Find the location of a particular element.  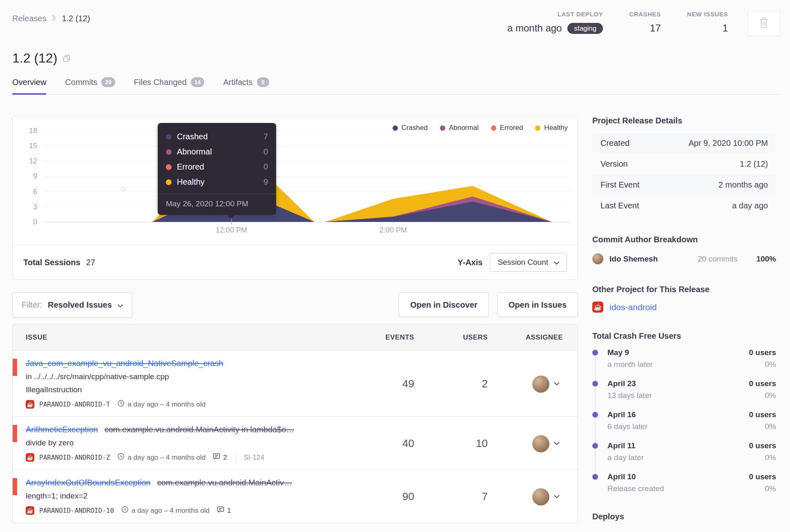

timeline-subtitle: 13 days later is located at coordinates (630, 396).